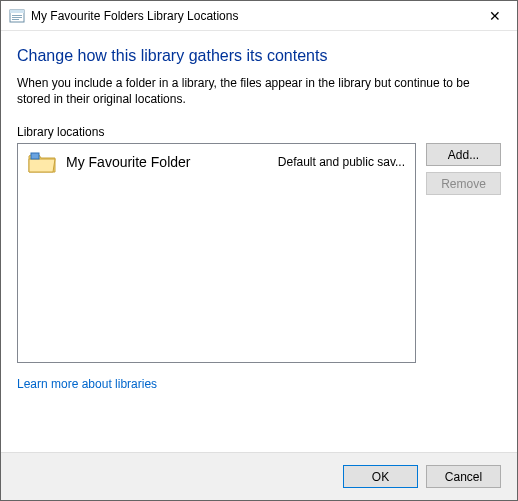  I want to click on side-button-group: Add... Remove, so click(464, 169).